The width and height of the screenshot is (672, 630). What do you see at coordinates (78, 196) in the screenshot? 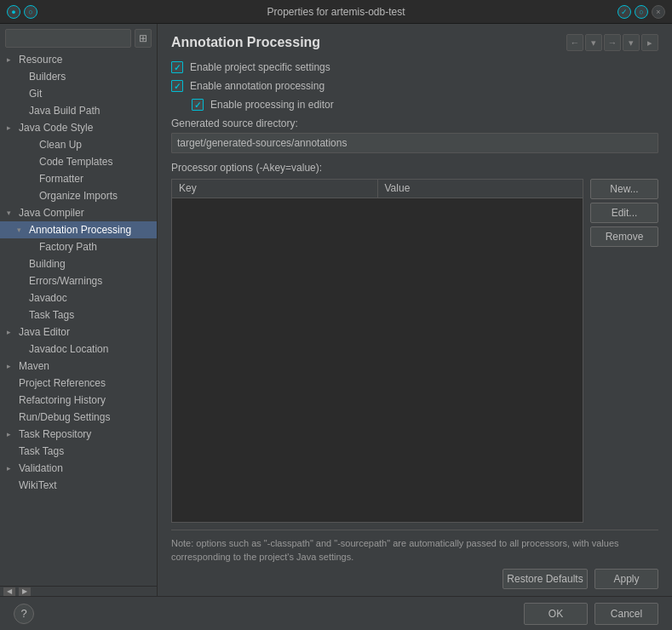
I see `sidebar-item-organize-imports: Organize Imports` at bounding box center [78, 196].